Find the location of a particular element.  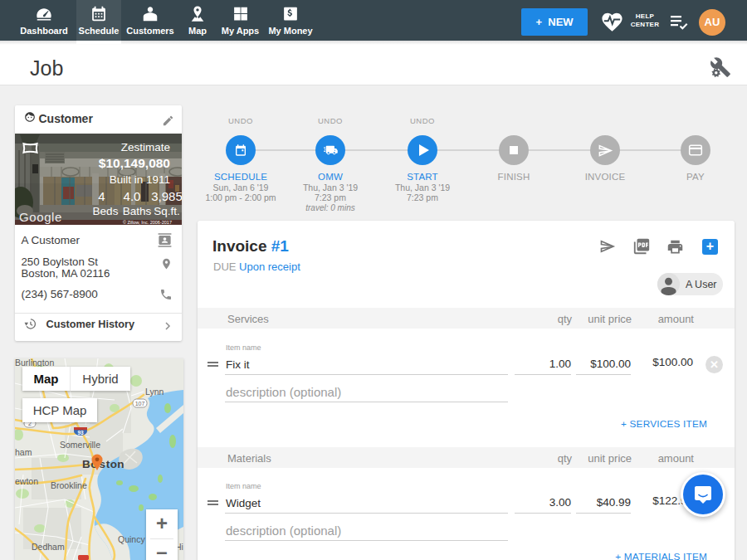

svg-text: 107 is located at coordinates (140, 403).